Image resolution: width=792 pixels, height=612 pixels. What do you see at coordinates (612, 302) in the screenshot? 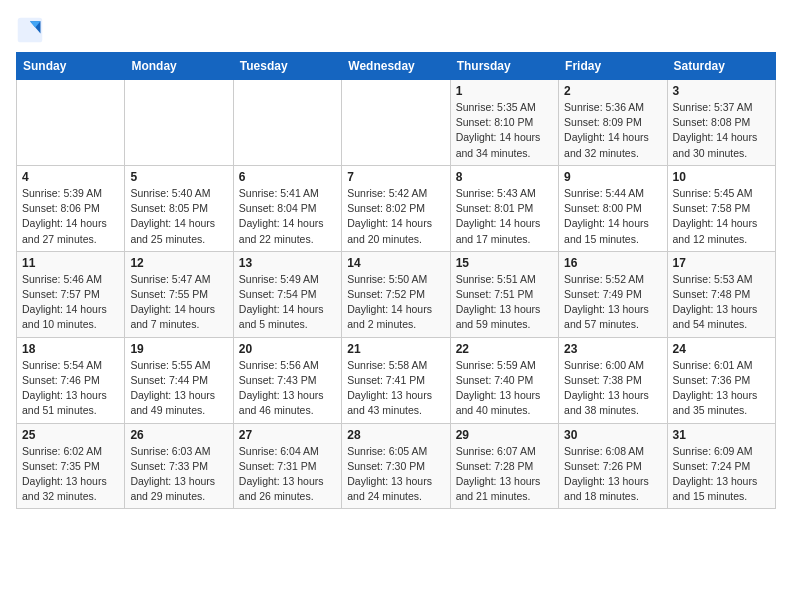
I see `day-info: Sunrise: 5:52 AM Sunset: 7:49 PM Dayligh…` at bounding box center [612, 302].